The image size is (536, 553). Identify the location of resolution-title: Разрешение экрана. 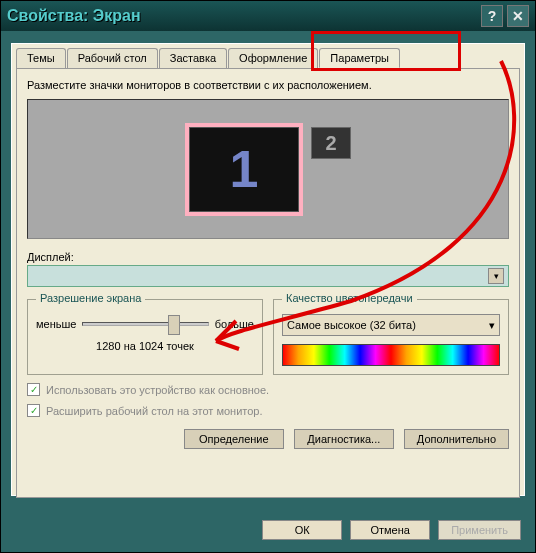
(90, 298).